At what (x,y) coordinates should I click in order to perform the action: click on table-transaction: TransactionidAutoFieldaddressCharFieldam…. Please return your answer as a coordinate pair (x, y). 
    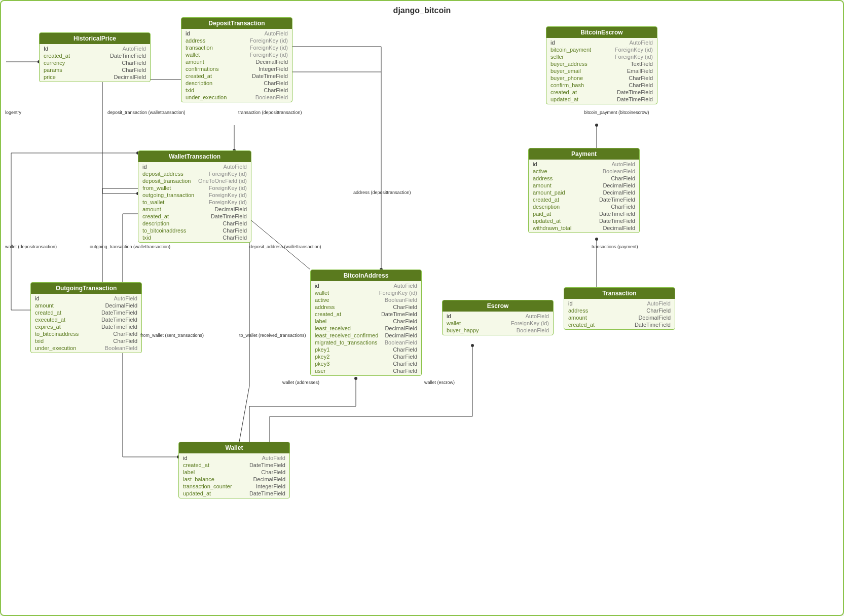
    Looking at the image, I should click on (619, 309).